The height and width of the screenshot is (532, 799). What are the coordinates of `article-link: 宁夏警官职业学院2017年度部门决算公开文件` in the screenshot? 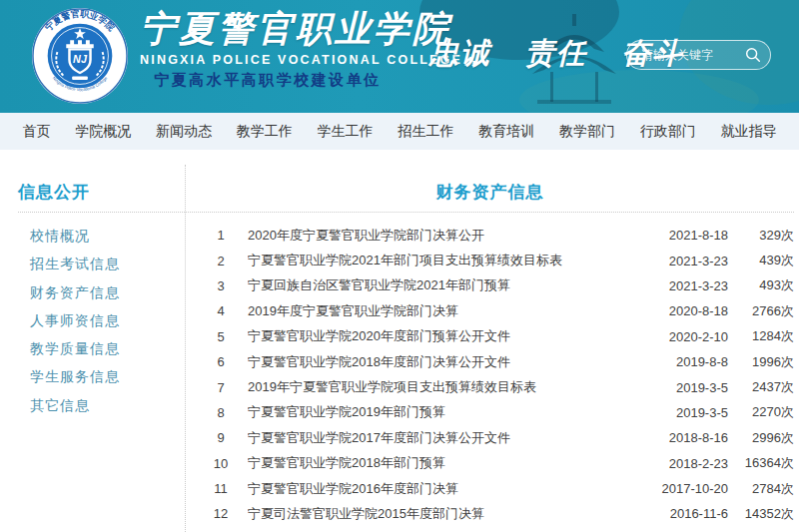 It's located at (441, 438).